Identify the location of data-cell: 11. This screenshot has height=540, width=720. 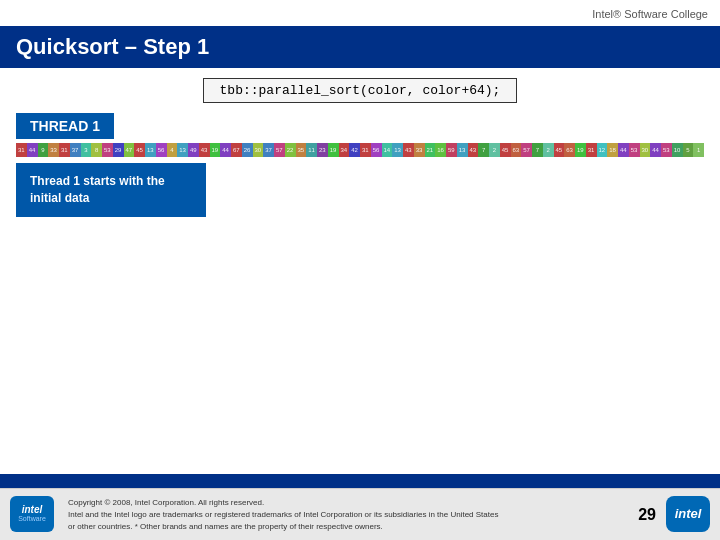
(312, 150).